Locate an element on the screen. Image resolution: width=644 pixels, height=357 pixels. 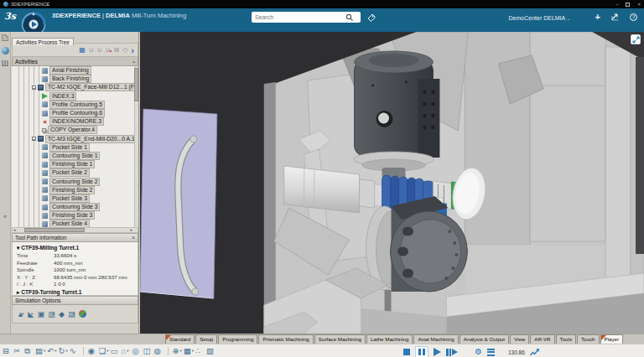
tool-path-info-header: Tool Path Information × is located at coordinates (75, 238).